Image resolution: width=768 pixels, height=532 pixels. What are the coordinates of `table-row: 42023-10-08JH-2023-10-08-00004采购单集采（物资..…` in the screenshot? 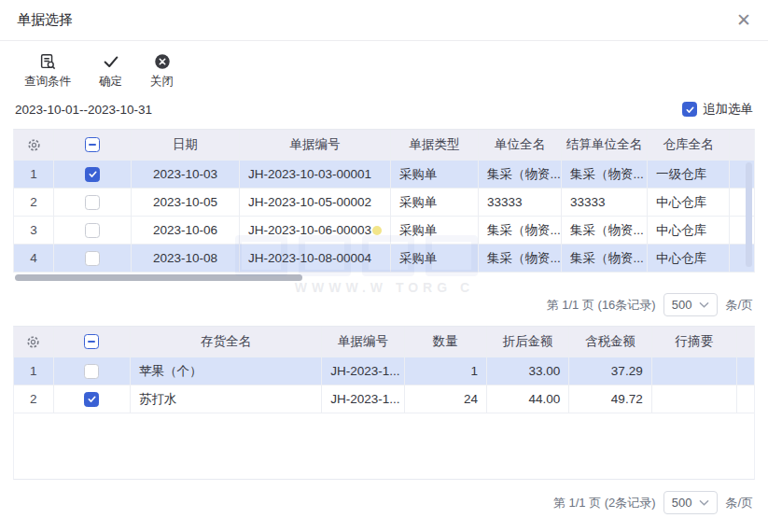 It's located at (384, 259).